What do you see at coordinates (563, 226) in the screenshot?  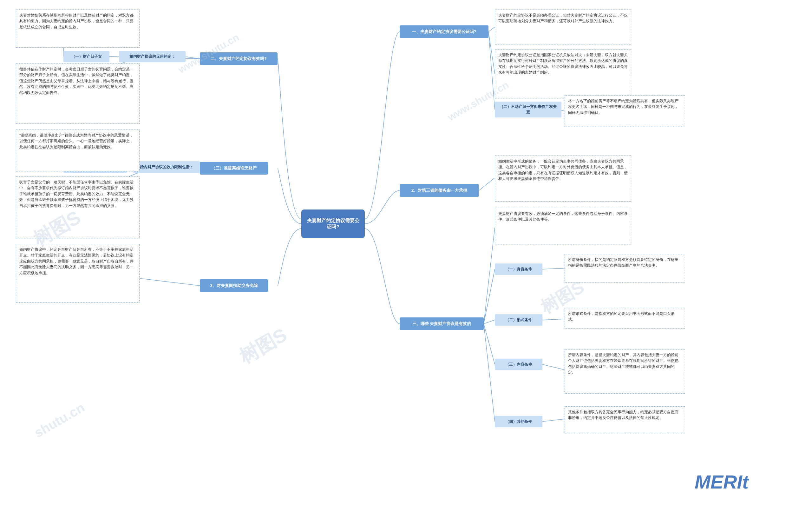 I see `text-box-rt5: 夫妻财产协议要有效，必须满足一定的条件，这些条件包括身份条件、内容条件、形式条件…` at bounding box center [563, 226].